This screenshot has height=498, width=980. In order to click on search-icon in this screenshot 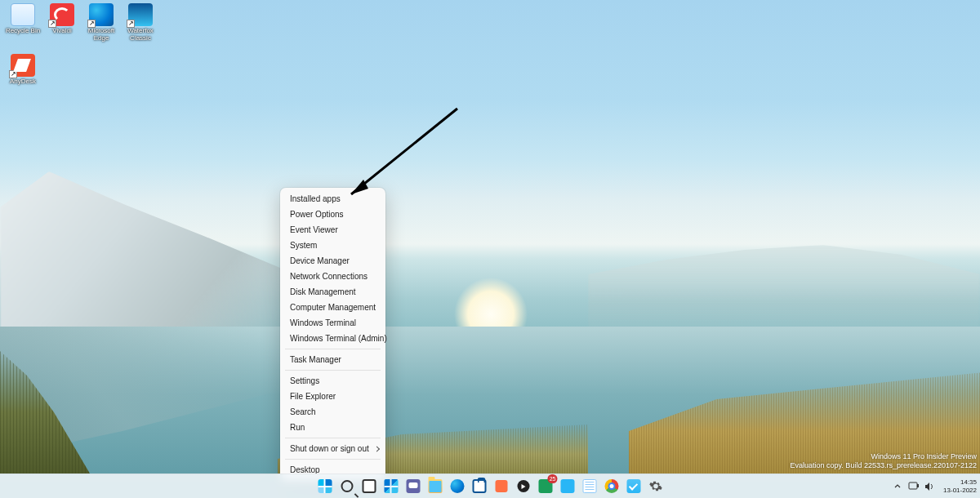, I will do `click(346, 487)`.